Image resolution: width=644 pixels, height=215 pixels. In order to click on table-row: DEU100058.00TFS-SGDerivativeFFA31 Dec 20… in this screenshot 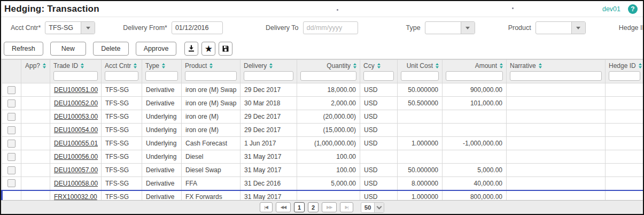, I will do `click(323, 184)`.